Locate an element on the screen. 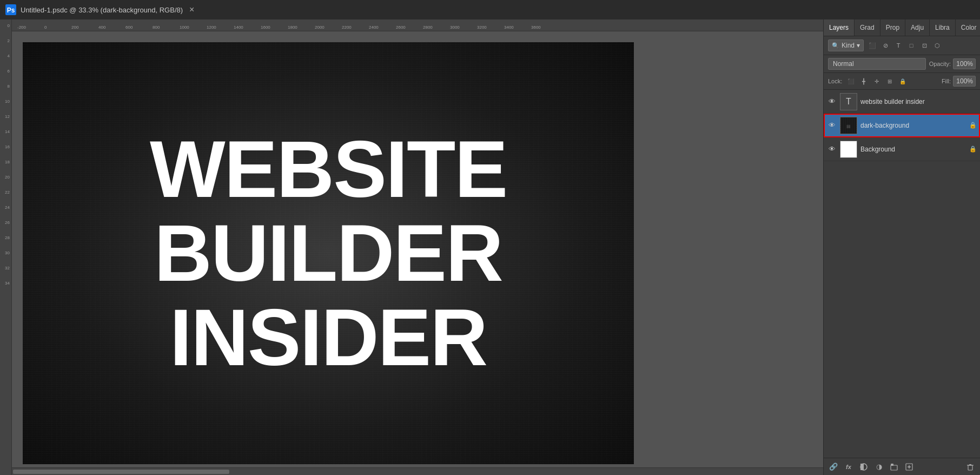 The width and height of the screenshot is (980, 475). filter-adjust-icon: ⊘ is located at coordinates (885, 45).